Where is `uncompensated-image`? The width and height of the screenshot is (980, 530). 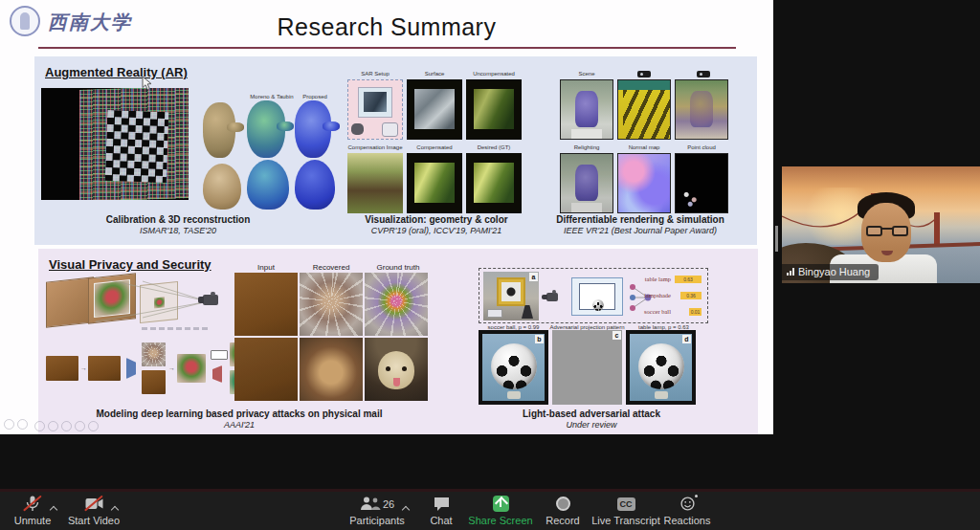 uncompensated-image is located at coordinates (494, 109).